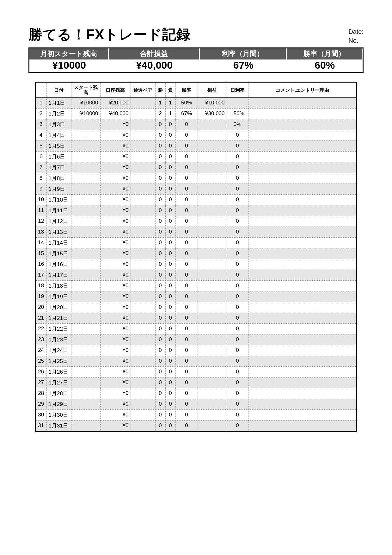 Image resolution: width=392 pixels, height=555 pixels. What do you see at coordinates (41, 210) in the screenshot?
I see `cell-idx: 11` at bounding box center [41, 210].